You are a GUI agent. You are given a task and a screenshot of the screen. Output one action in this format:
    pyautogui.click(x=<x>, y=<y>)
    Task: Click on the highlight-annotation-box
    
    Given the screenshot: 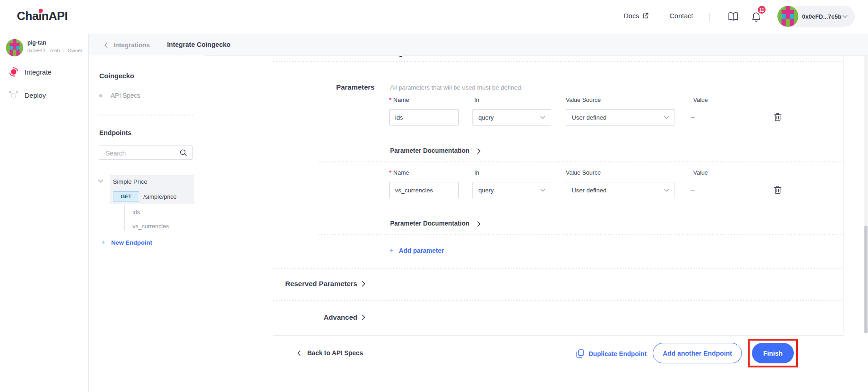 What is the action you would take?
    pyautogui.click(x=773, y=353)
    